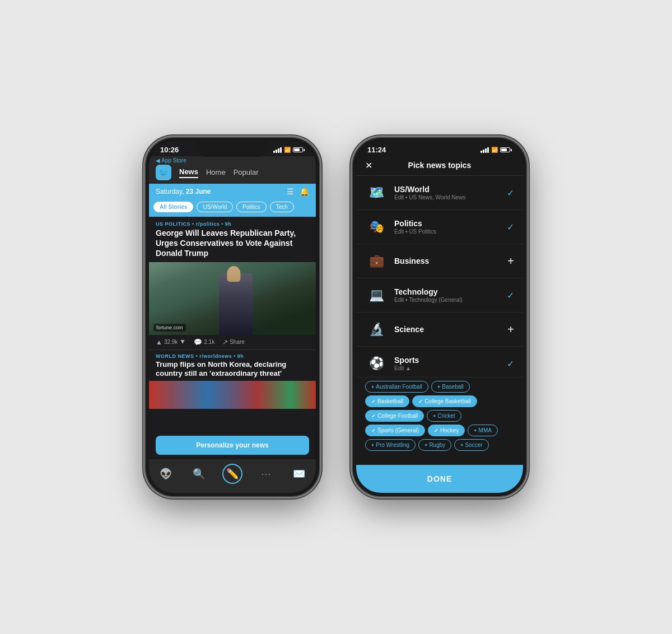  What do you see at coordinates (511, 296) in the screenshot?
I see `technology-check: ✓` at bounding box center [511, 296].